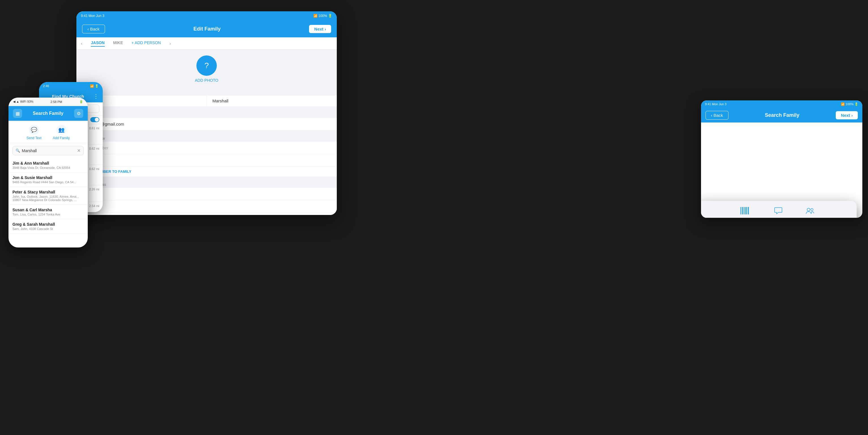 The width and height of the screenshot is (868, 435). Describe the element at coordinates (207, 29) in the screenshot. I see `nav-title: Edit Family` at that location.